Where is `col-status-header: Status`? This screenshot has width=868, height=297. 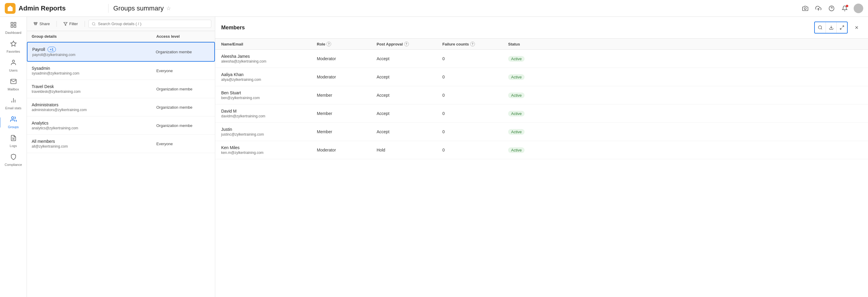 col-status-header: Status is located at coordinates (685, 44).